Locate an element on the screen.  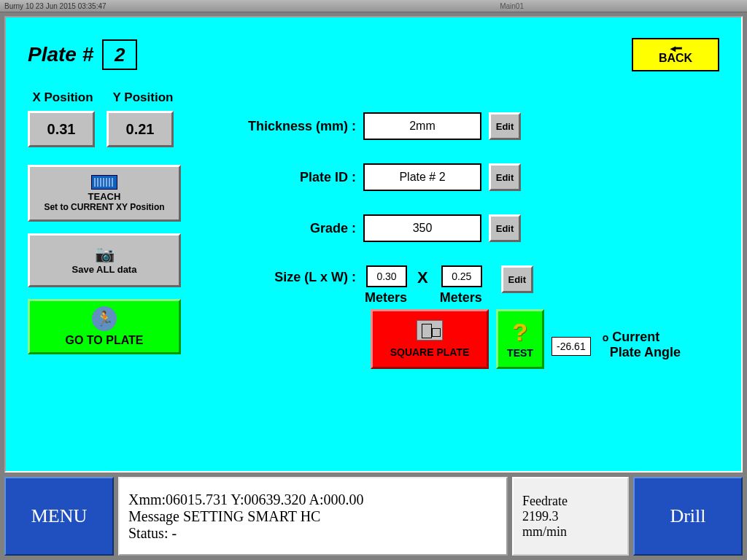
status-line-2: Message SETTING SMART HC is located at coordinates (313, 516).